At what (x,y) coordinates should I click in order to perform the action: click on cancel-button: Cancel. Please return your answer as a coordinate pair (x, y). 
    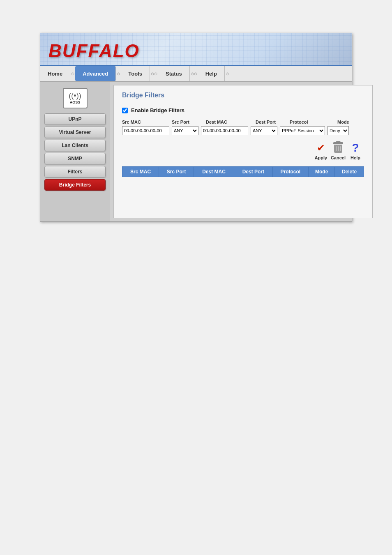
    Looking at the image, I should click on (338, 151).